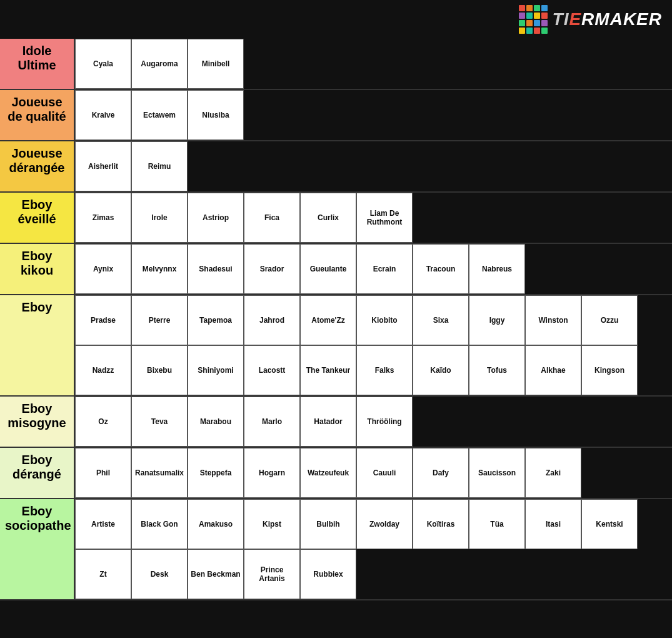  What do you see at coordinates (272, 574) in the screenshot?
I see `tier-cell: Prince Artanis` at bounding box center [272, 574].